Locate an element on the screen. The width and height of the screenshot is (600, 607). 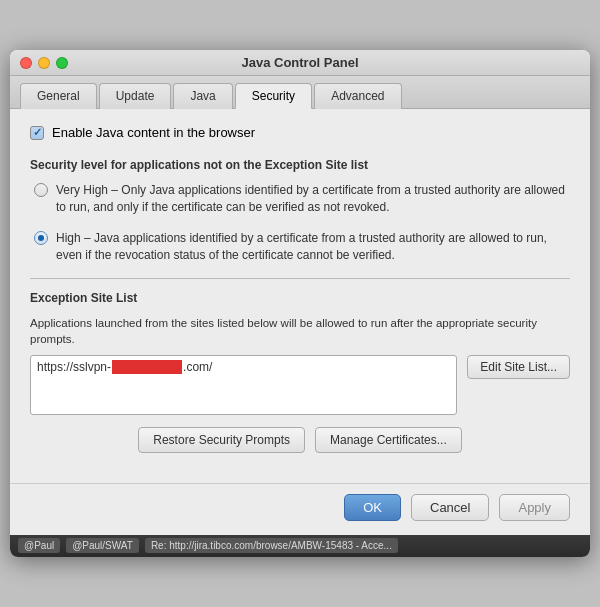
taskbar: @Paul @Paul/SWAT Re: http://jira.tibco.c… is located at coordinates (300, 546).